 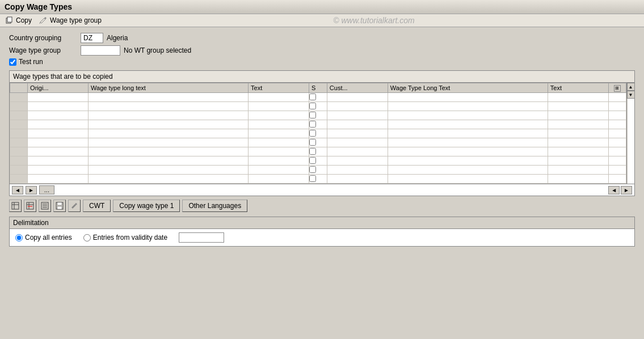 I want to click on copy-wage-type-btn: Copy wage type 1, so click(x=146, y=206).